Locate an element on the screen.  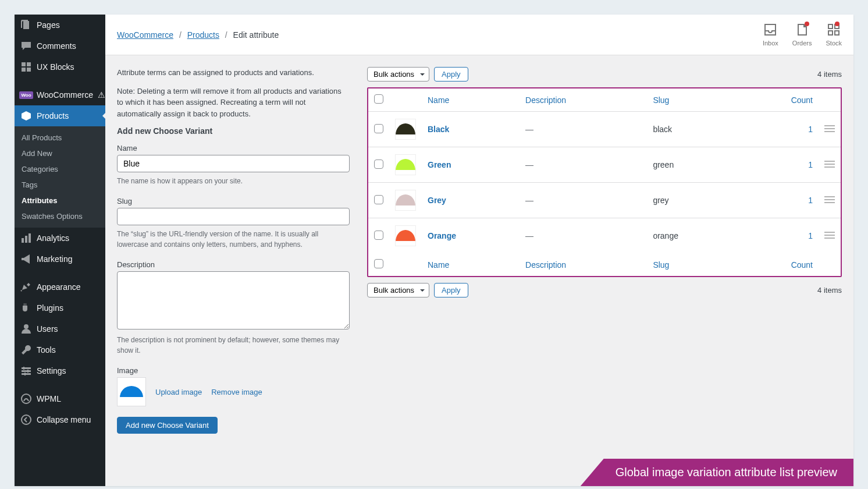
select-all-checkbox is located at coordinates (379, 99).